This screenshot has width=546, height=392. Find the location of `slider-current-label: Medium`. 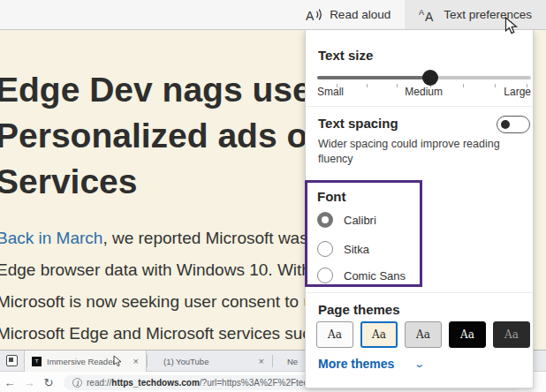

slider-current-label: Medium is located at coordinates (424, 92).